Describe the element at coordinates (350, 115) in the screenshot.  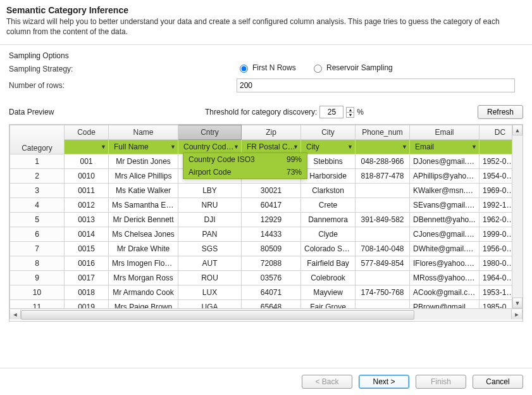
I see `threshold-down: ▼` at that location.